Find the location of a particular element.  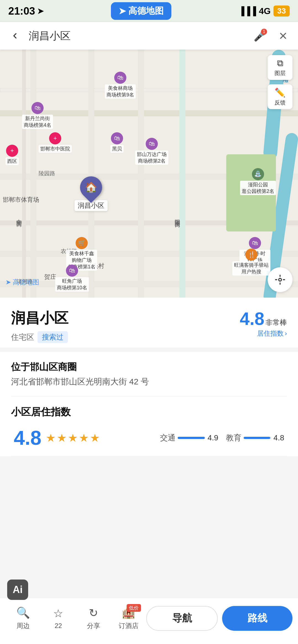

nearby-label: 周边 is located at coordinates (23, 626).